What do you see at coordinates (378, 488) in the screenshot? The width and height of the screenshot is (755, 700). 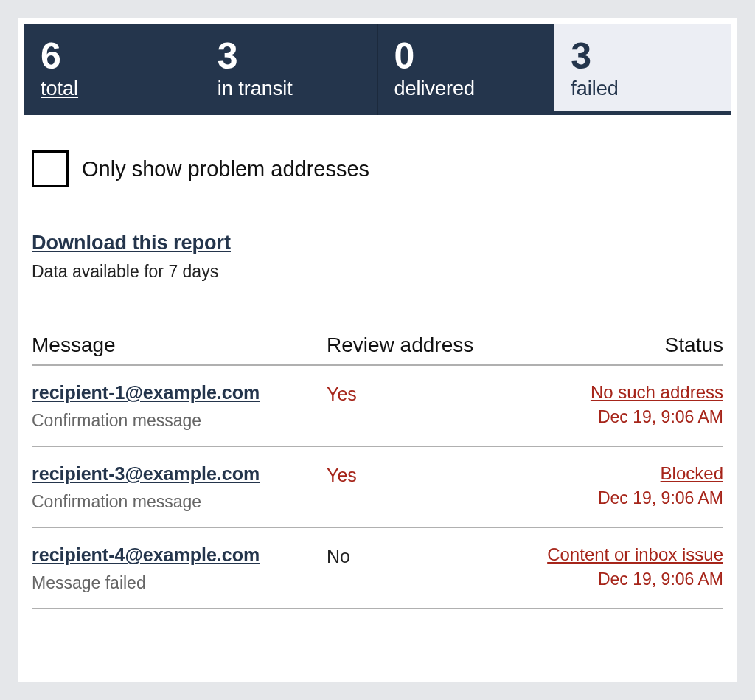 I see `table-row: recipient-3@example.com Confirmation mes…` at bounding box center [378, 488].